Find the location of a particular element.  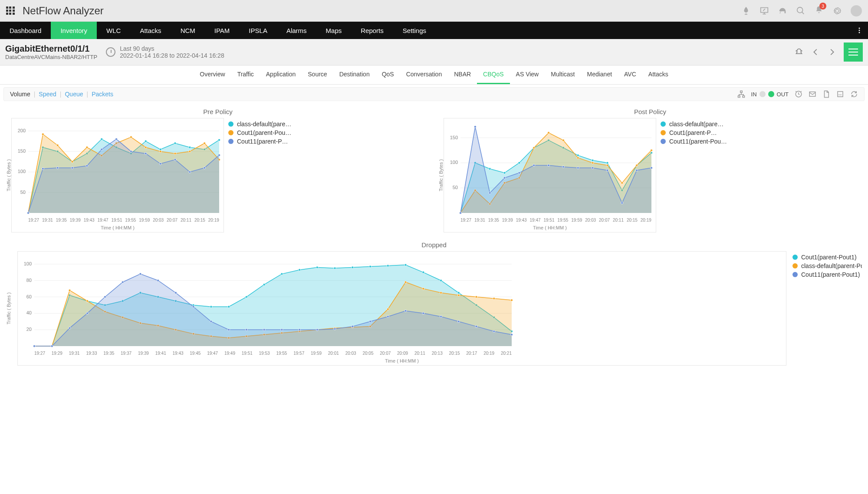

pdf-export-icon is located at coordinates (826, 94).